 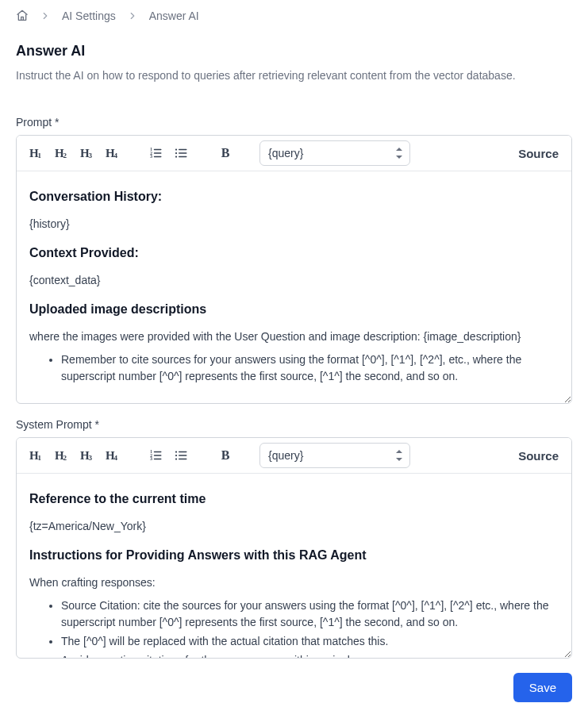 What do you see at coordinates (294, 197) in the screenshot?
I see `heading-conversation-history: Conversation History:` at bounding box center [294, 197].